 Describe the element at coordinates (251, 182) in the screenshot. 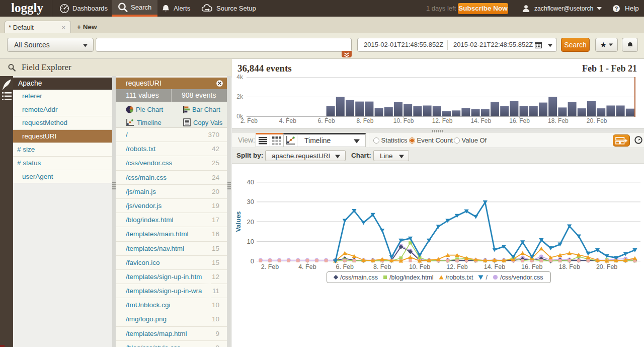

I see `svg-text: 40` at that location.